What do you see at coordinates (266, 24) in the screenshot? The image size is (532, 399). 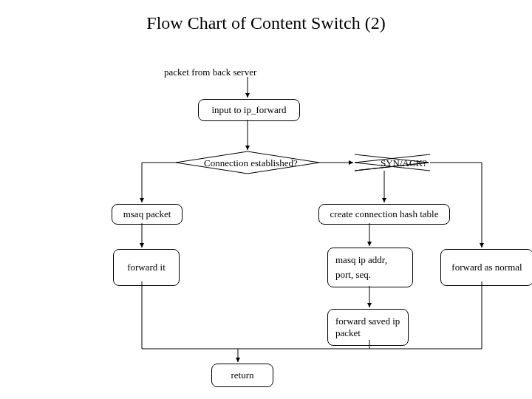 I see `diagram-title: Flow Chart of Content Switch (2)` at bounding box center [266, 24].